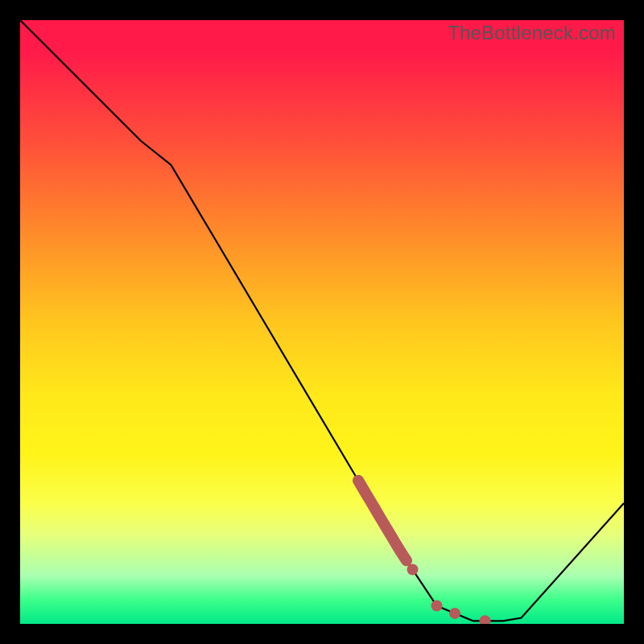 The height and width of the screenshot is (644, 644). What do you see at coordinates (449, 594) in the screenshot?
I see `dots-group` at bounding box center [449, 594].